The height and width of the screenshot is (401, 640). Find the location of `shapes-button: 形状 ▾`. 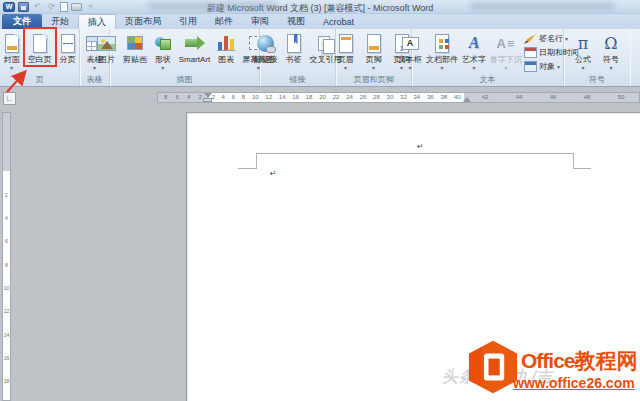

shapes-button: 形状 ▾ is located at coordinates (163, 51).